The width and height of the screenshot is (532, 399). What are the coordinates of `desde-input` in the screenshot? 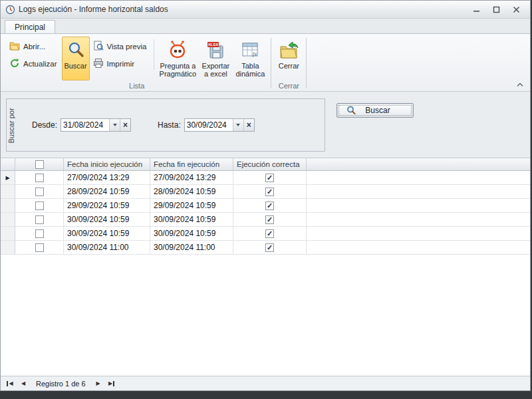 It's located at (85, 125).